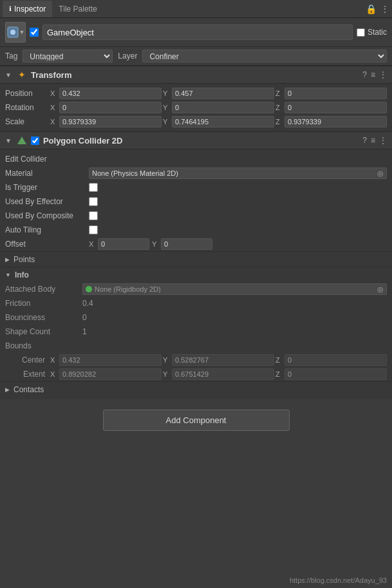 The image size is (392, 588). Describe the element at coordinates (54, 93) in the screenshot. I see `position-x-label: X` at that location.